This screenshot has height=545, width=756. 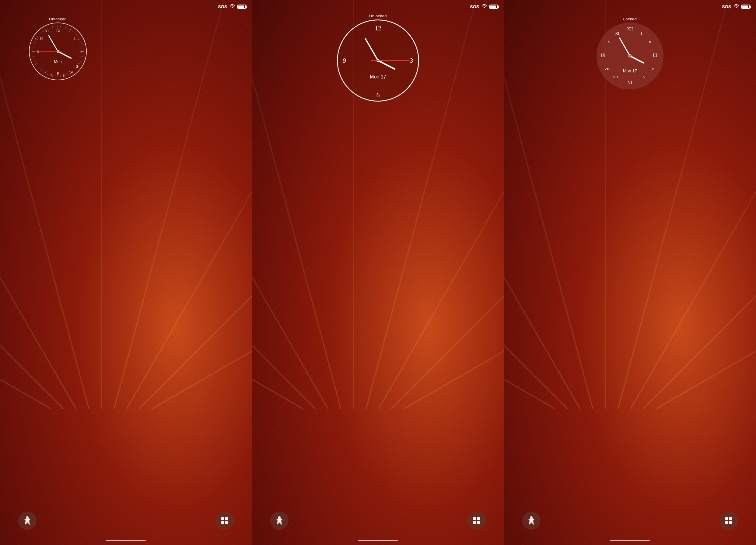 What do you see at coordinates (58, 49) in the screenshot?
I see `clock-widget-1: Unlocked` at bounding box center [58, 49].